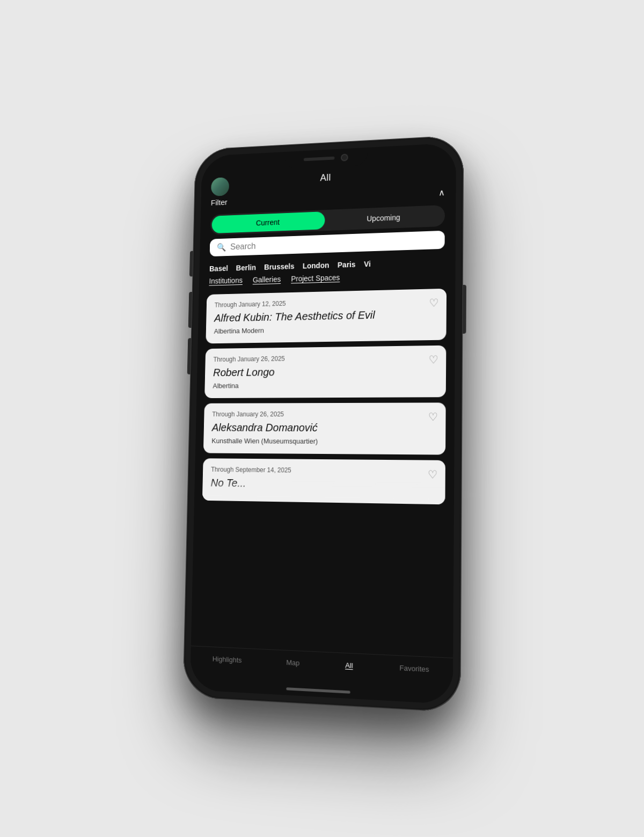 The width and height of the screenshot is (644, 837). Describe the element at coordinates (190, 310) in the screenshot. I see `volume-up-button` at that location.